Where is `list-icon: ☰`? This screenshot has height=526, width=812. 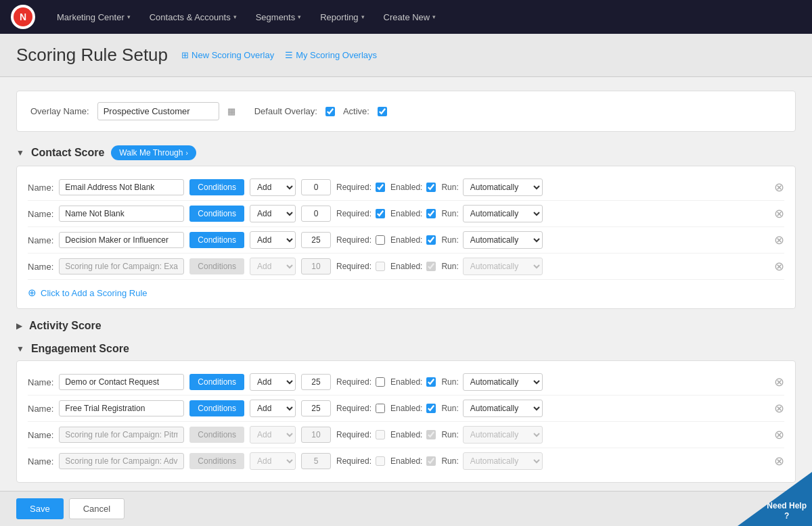
list-icon: ☰ is located at coordinates (289, 55).